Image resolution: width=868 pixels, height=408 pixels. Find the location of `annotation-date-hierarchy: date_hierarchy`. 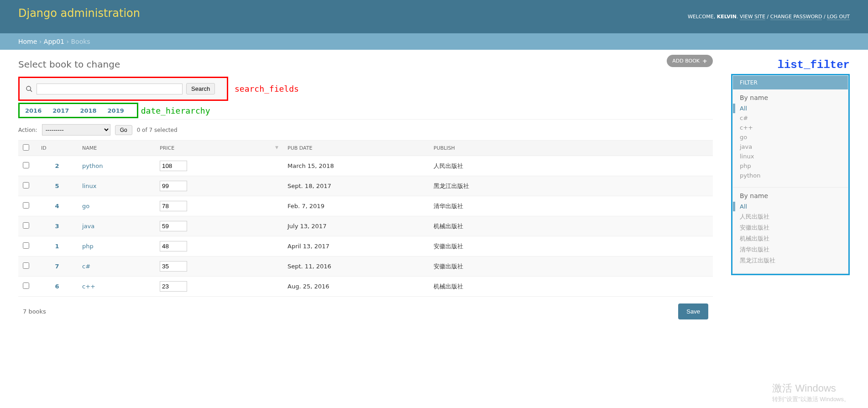

annotation-date-hierarchy: date_hierarchy is located at coordinates (176, 110).